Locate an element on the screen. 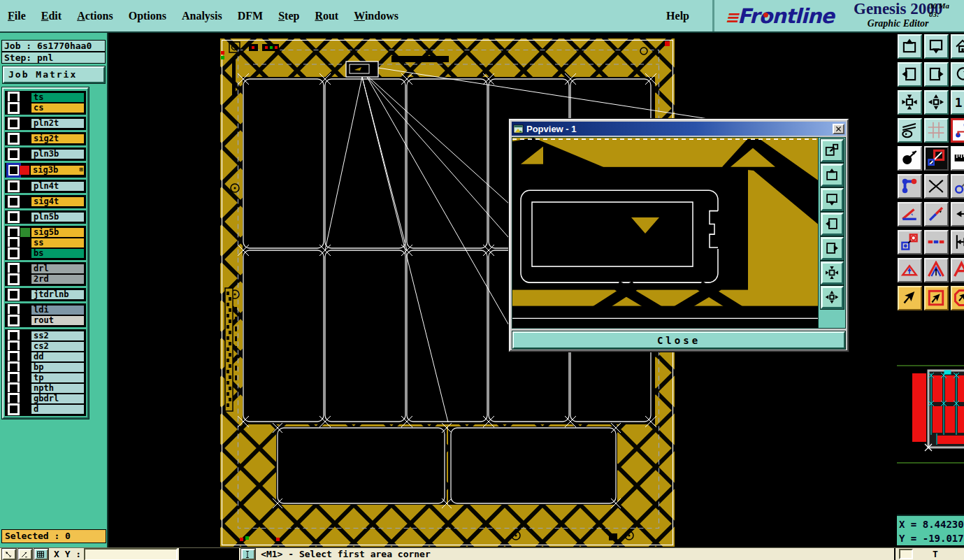  layer-label-dd: dd is located at coordinates (57, 357).